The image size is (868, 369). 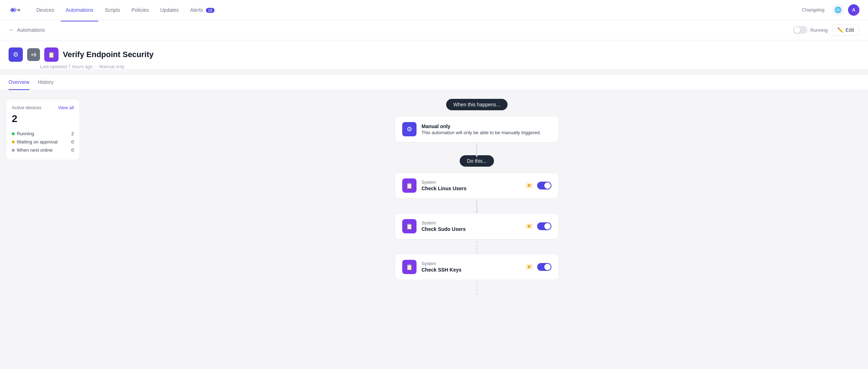 What do you see at coordinates (813, 10) in the screenshot?
I see `changelog-button: Changelog` at bounding box center [813, 10].